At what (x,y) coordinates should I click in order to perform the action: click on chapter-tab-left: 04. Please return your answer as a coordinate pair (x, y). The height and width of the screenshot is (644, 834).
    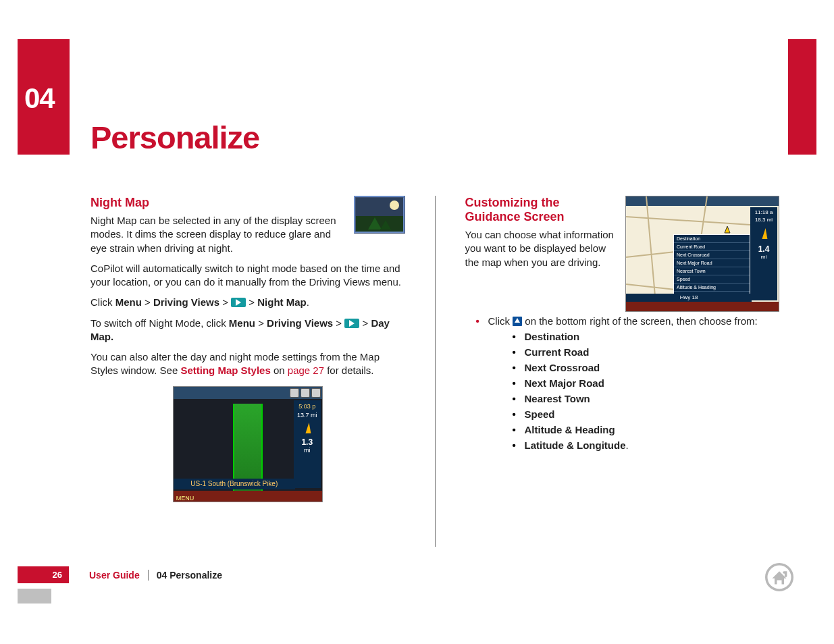
    Looking at the image, I should click on (43, 97).